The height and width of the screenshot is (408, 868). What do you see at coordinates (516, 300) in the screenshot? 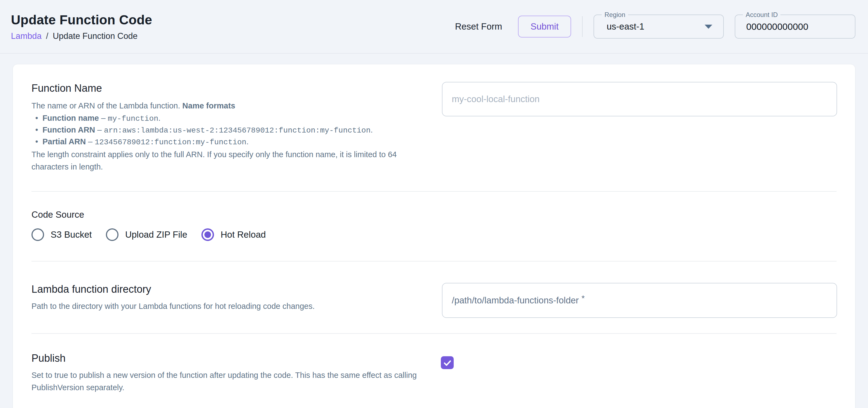
I see `directory-placeholder: /path/to/lambda-functions-folder` at bounding box center [516, 300].